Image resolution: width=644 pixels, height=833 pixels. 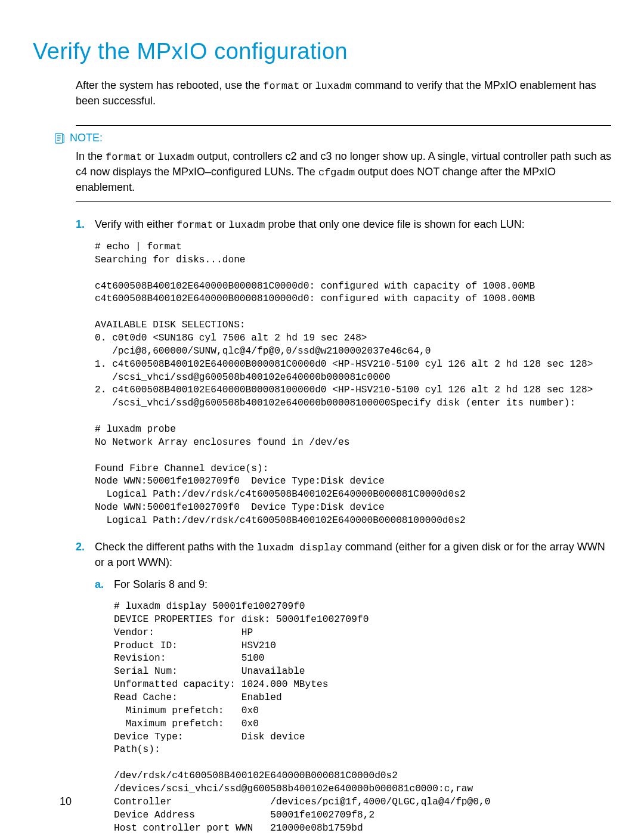 I want to click on section-heading: Verify the MPxIO configuration, so click(x=322, y=51).